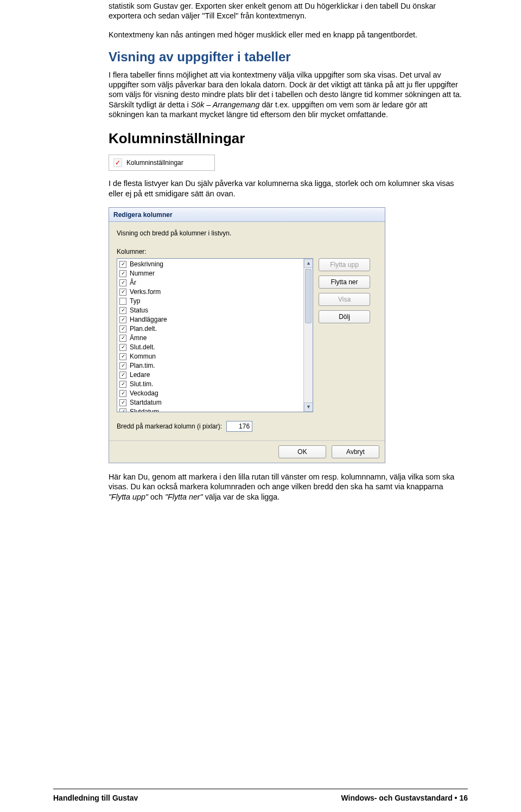  I want to click on ok-button: OK, so click(302, 452).